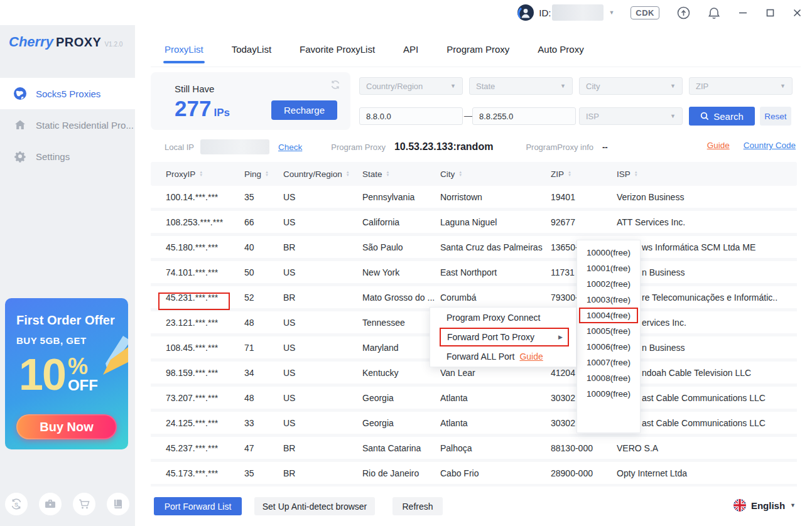  What do you see at coordinates (67, 427) in the screenshot?
I see `buy-now-button: Buy Now` at bounding box center [67, 427].